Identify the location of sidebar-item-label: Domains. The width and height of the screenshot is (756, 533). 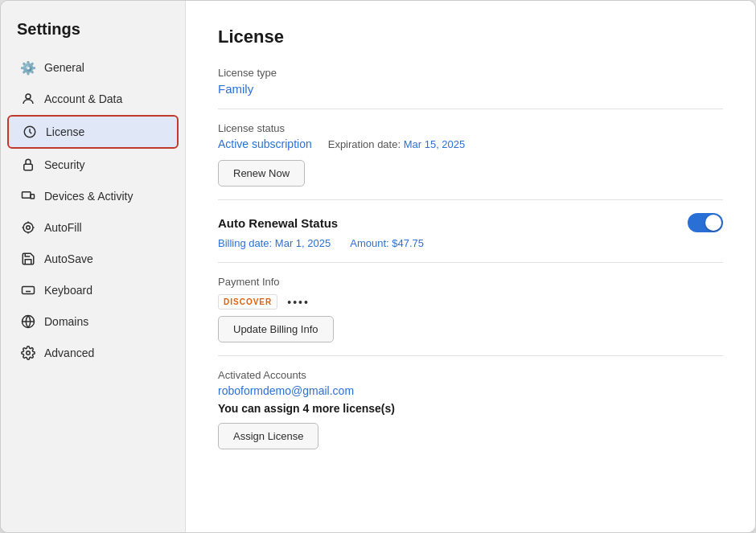
(66, 322).